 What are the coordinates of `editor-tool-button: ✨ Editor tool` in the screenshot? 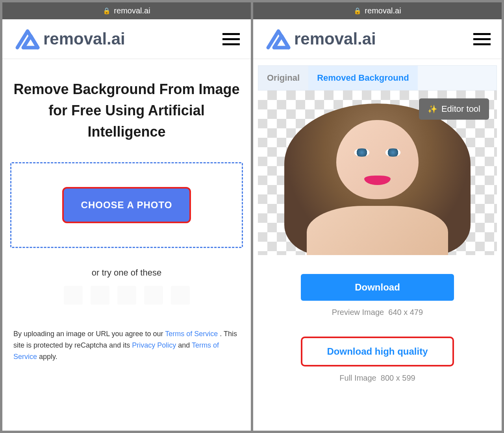 It's located at (454, 109).